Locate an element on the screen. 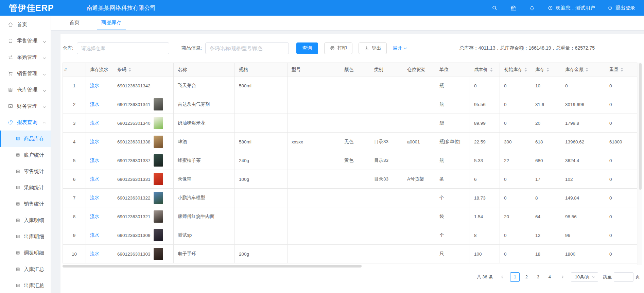 This screenshot has height=293, width=644. cell-cost: 8 is located at coordinates (485, 235).